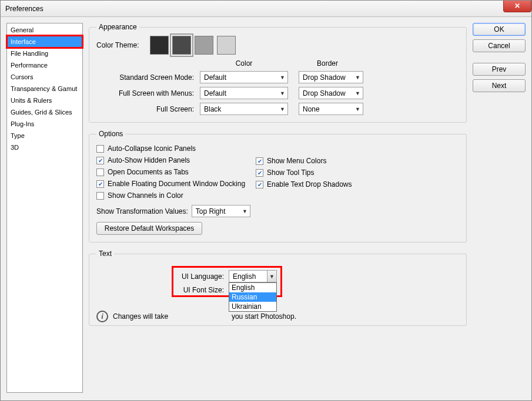 Image resolution: width=532 pixels, height=401 pixels. Describe the element at coordinates (45, 136) in the screenshot. I see `sidebar-item-type: Type` at that location.